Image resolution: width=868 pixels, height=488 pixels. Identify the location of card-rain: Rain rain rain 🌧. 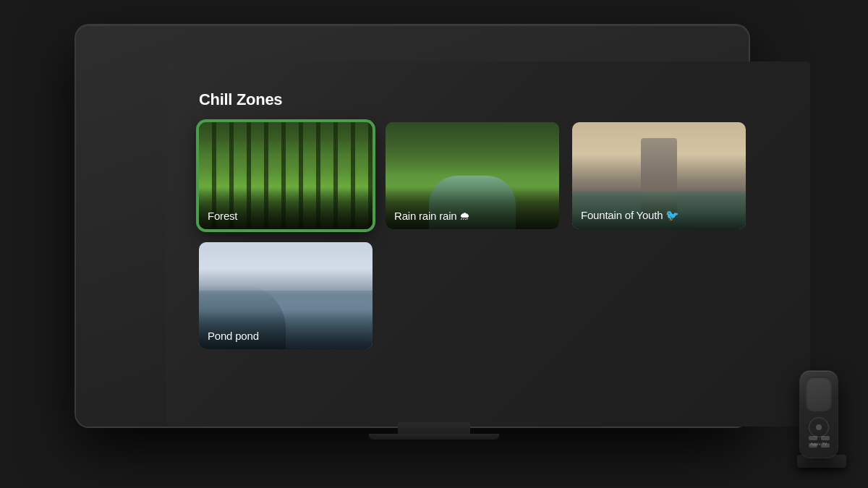
(472, 176).